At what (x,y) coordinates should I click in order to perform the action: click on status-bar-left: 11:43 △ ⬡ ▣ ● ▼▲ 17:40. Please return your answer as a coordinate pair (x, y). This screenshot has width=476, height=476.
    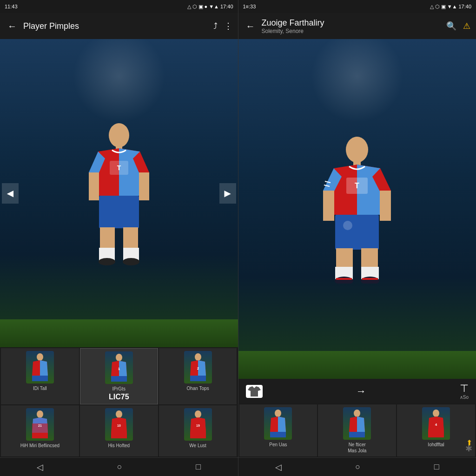
    Looking at the image, I should click on (119, 7).